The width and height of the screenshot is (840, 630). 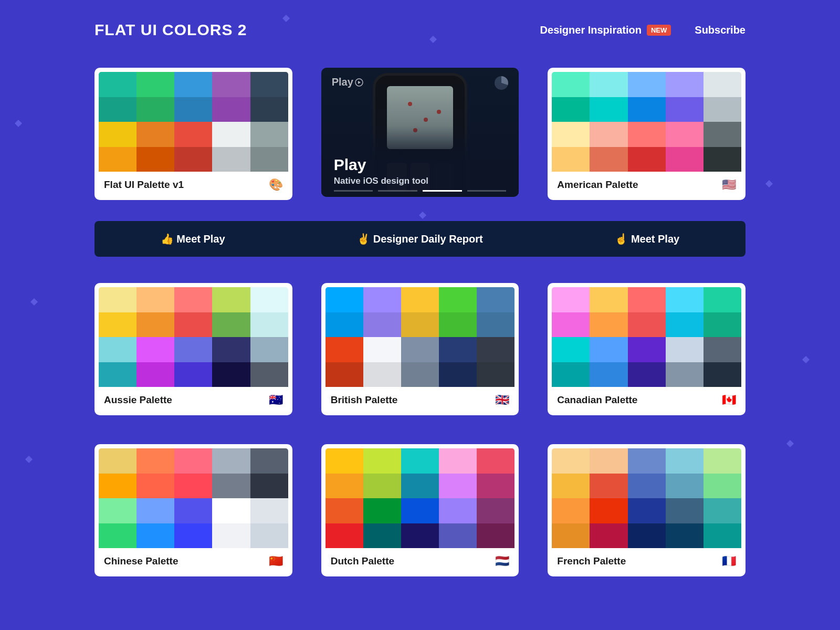 I want to click on palette-flag-icon: 🎨, so click(x=276, y=185).